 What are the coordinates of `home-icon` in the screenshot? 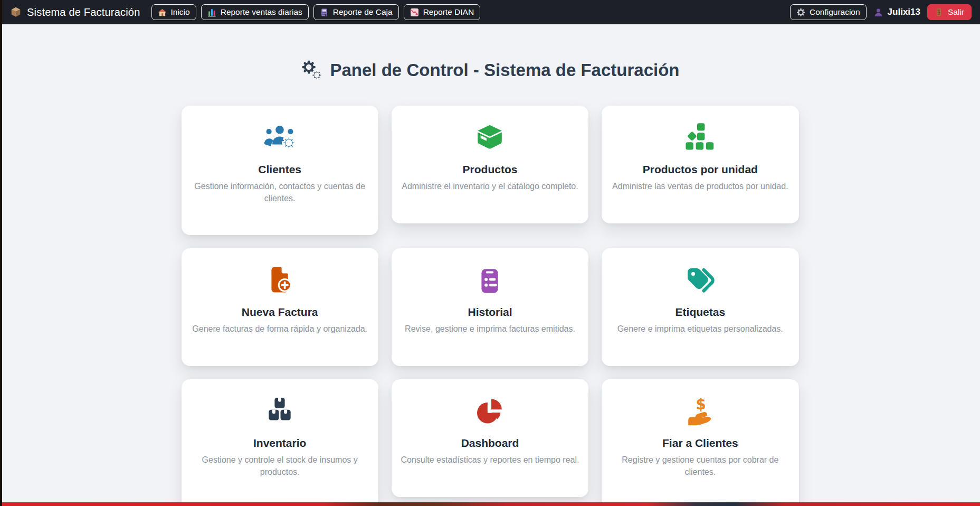 It's located at (163, 13).